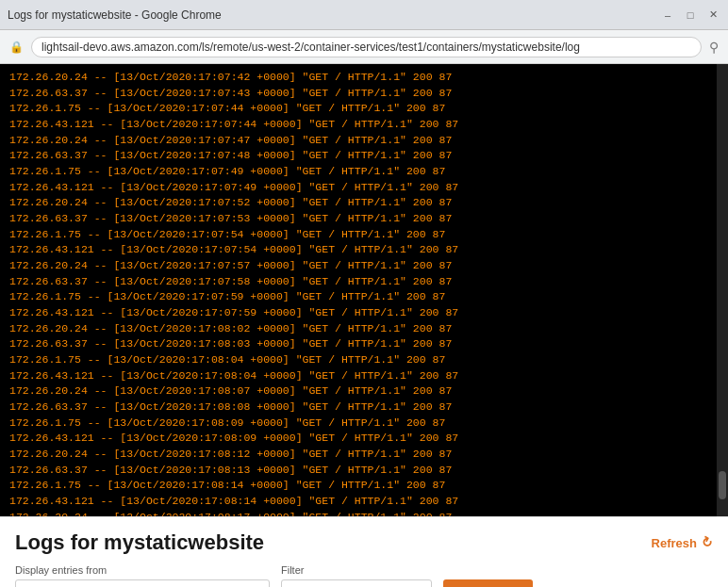 This screenshot has width=728, height=587. What do you see at coordinates (364, 283) in the screenshot?
I see `log-line: 172.26.63.37 -- [13/Oct/2020:17:07:58 +0…` at bounding box center [364, 283].